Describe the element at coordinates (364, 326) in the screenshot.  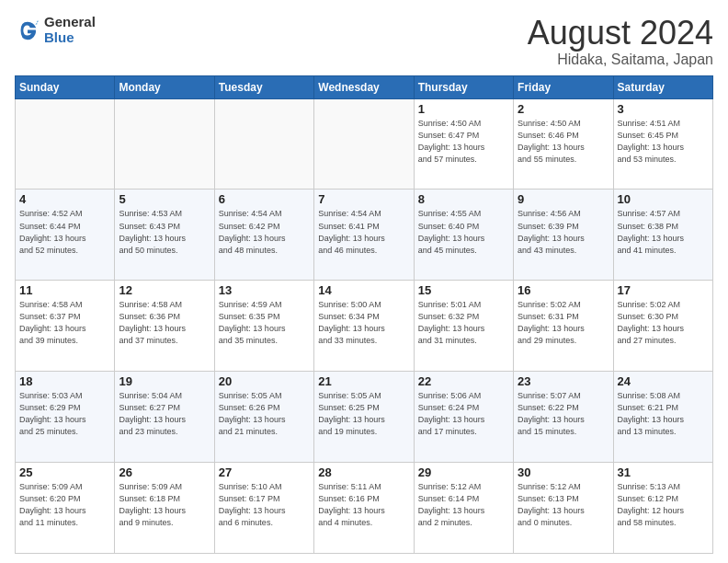
I see `calendar-cell: 14Sunrise: 5:00 AM Sunset: 6:34 PM Dayli…` at that location.